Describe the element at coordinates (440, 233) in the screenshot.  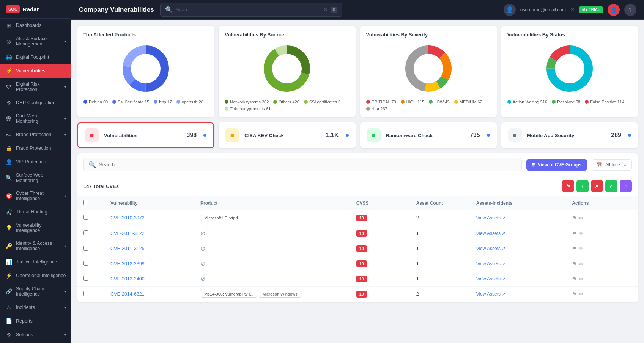
I see `asset-count-cell: 1` at that location.